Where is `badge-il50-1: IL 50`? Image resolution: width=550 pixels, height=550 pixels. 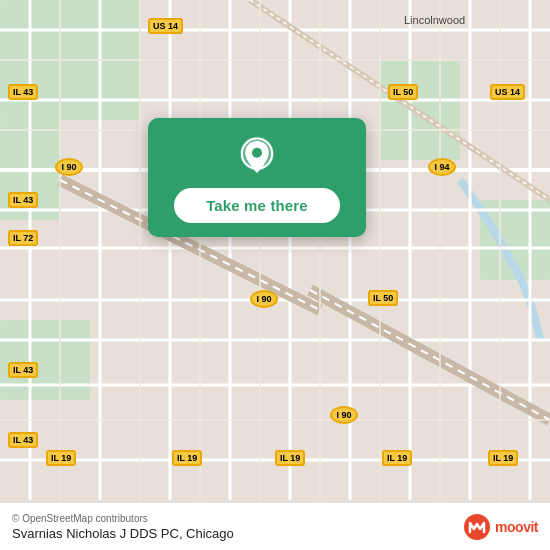 badge-il50-1: IL 50 is located at coordinates (403, 92).